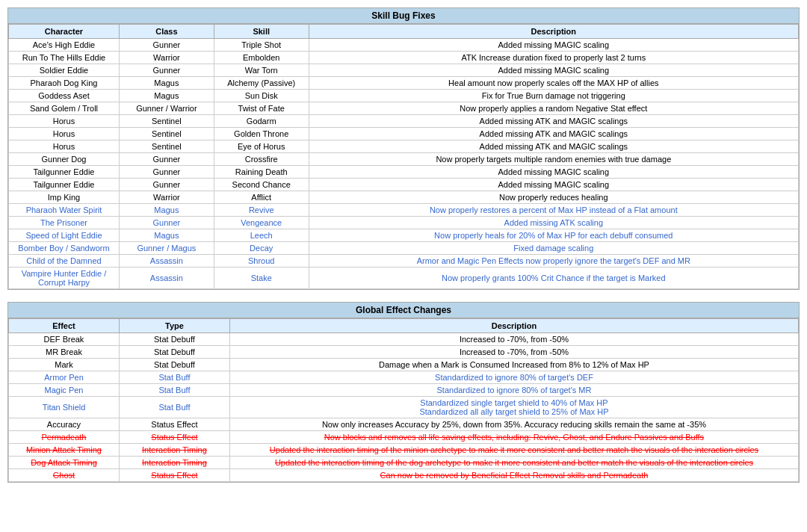 This screenshot has width=807, height=532. I want to click on skill-desc: ATK Increase duration fixed to properly …, so click(553, 58).